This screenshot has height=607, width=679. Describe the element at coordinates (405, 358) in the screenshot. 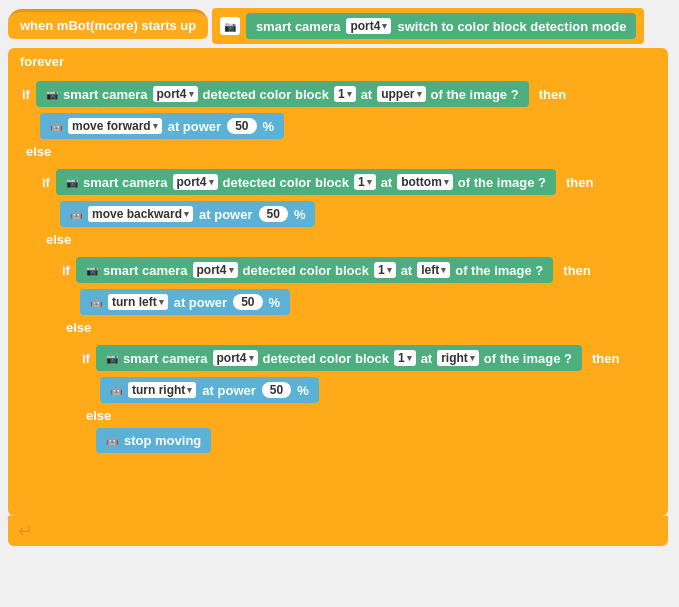

I see `blocknum-dd-4: 1` at that location.